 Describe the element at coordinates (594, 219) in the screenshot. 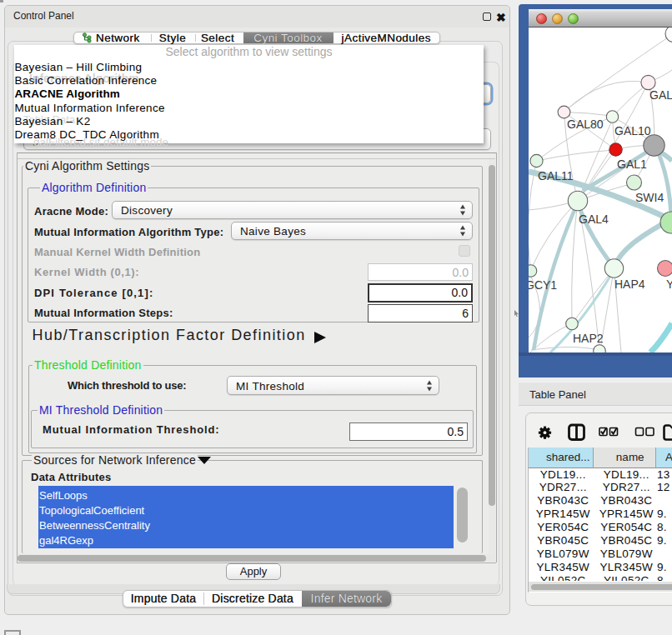

I see `svg-text: GAL4` at that location.